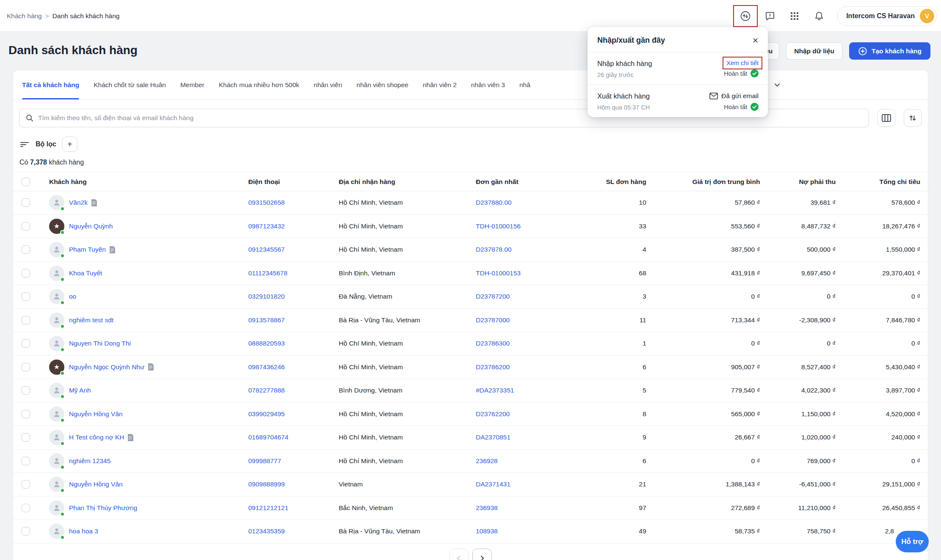 The image size is (941, 560). I want to click on tab-2: Member, so click(192, 85).